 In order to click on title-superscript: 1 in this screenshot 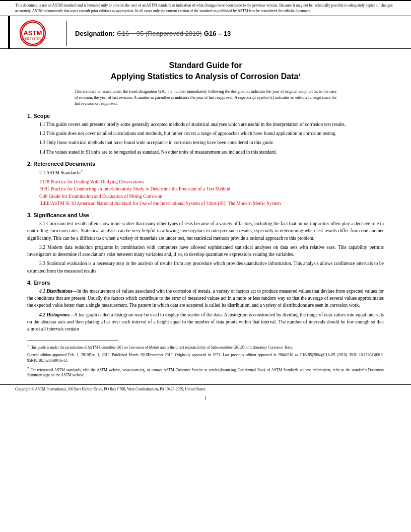, I will do `click(299, 75)`.